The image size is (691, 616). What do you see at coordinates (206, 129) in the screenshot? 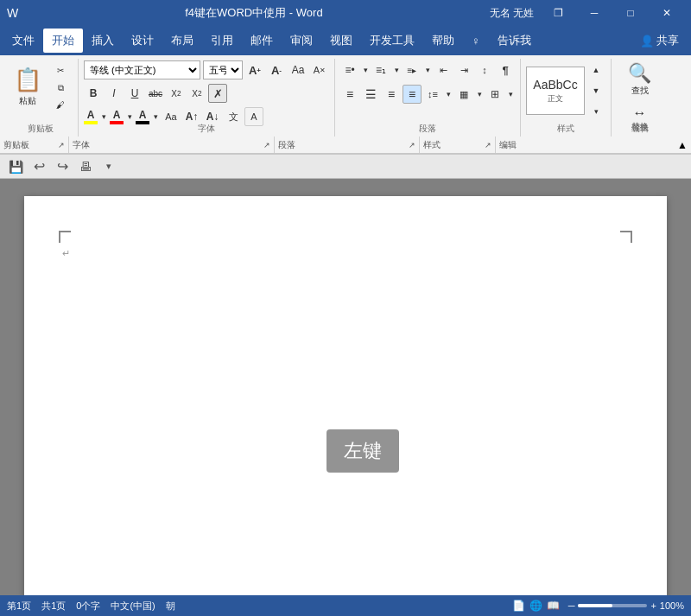
I see `font-label: 字体` at bounding box center [206, 129].